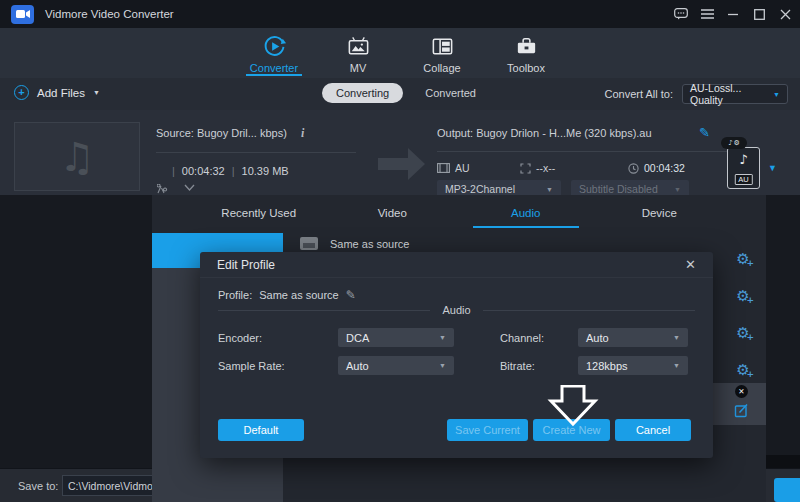 This screenshot has width=800, height=502. Describe the element at coordinates (618, 189) in the screenshot. I see `subtitle-value: Subtitle Disabled` at that location.